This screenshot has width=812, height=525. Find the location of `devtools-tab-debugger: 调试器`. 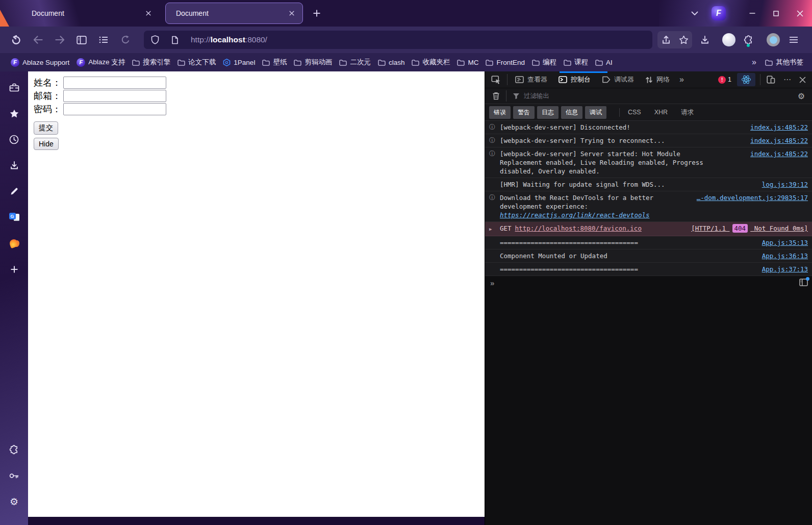

devtools-tab-debugger: 调试器 is located at coordinates (618, 80).